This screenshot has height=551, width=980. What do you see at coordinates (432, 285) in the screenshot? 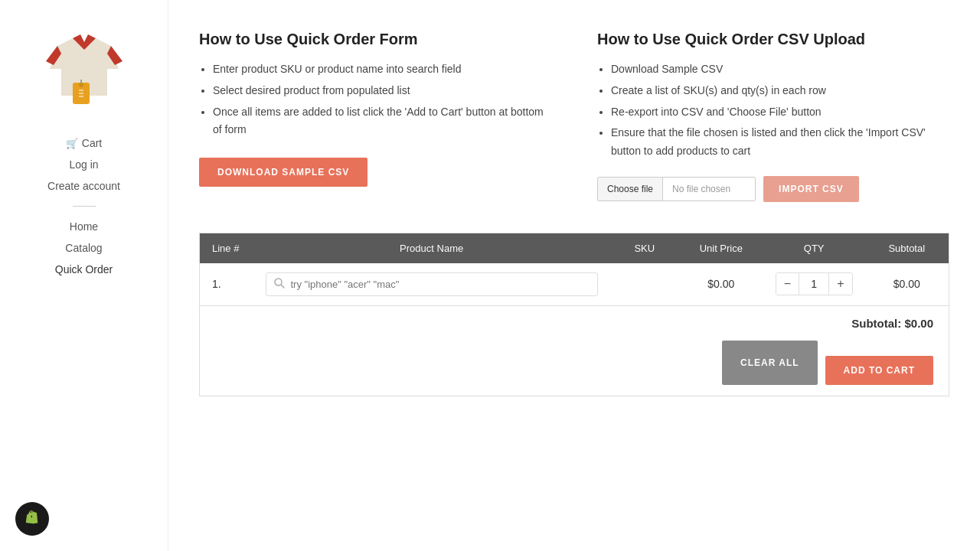
I see `row-product-name` at bounding box center [432, 285].